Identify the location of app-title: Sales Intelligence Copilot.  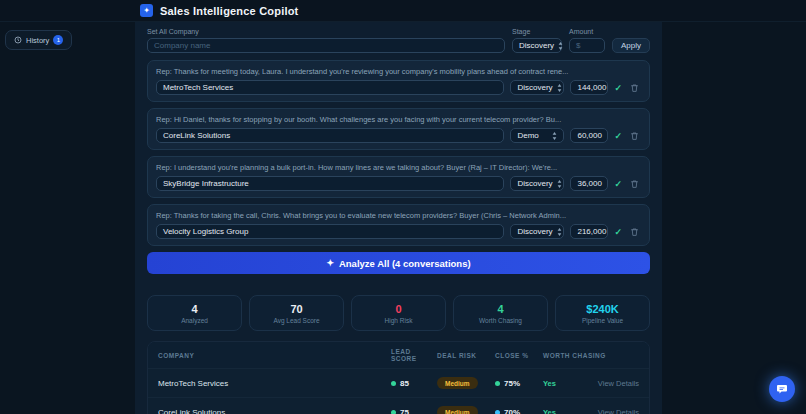
(229, 11).